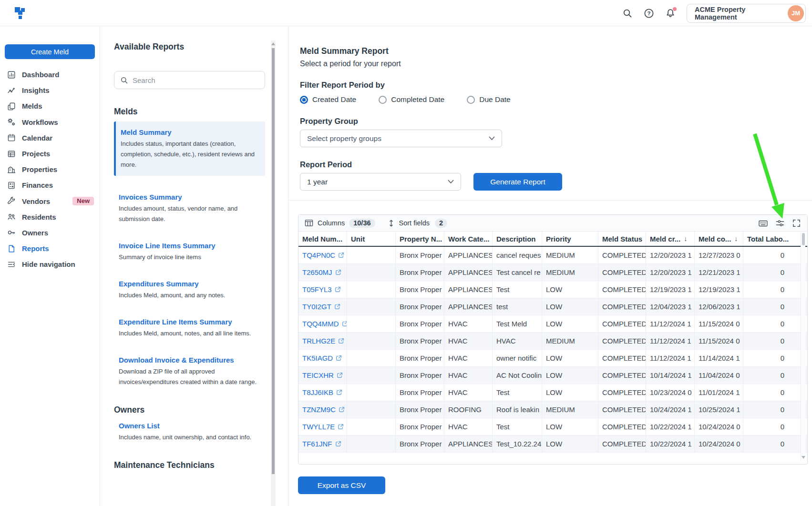 Image resolution: width=812 pixels, height=506 pixels. Describe the element at coordinates (780, 223) in the screenshot. I see `view-settings-sliders-icon` at that location.